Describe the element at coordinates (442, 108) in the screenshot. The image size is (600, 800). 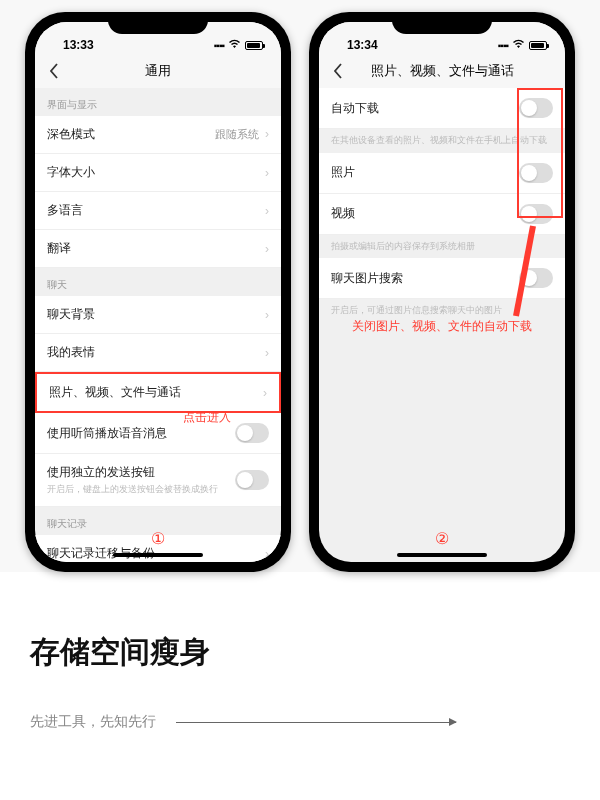
I see `row-auto-download: 自动下载` at that location.